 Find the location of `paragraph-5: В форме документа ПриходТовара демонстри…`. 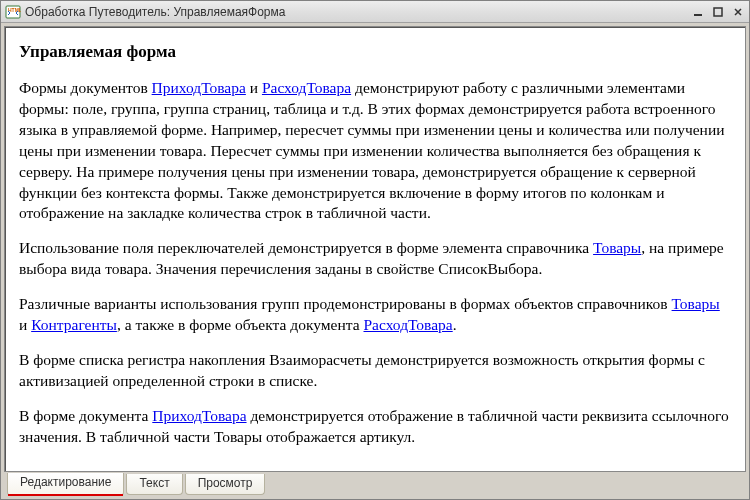

paragraph-5: В форме документа ПриходТовара демонстри… is located at coordinates (375, 427).